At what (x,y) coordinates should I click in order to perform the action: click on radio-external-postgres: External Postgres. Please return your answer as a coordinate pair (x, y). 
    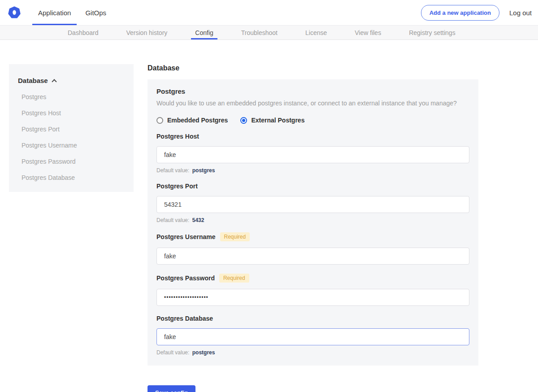
    Looking at the image, I should click on (273, 120).